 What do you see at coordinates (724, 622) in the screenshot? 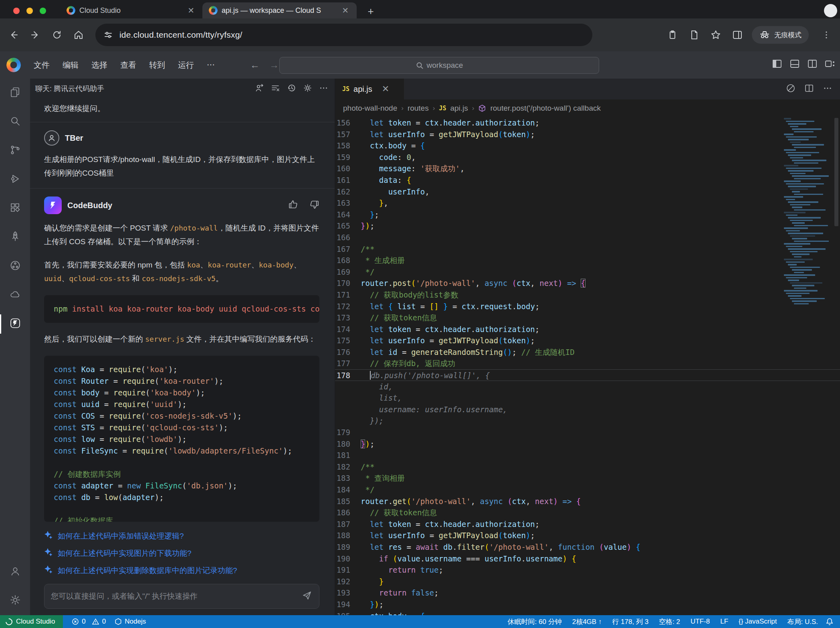
I see `status-item-5: LF` at bounding box center [724, 622].